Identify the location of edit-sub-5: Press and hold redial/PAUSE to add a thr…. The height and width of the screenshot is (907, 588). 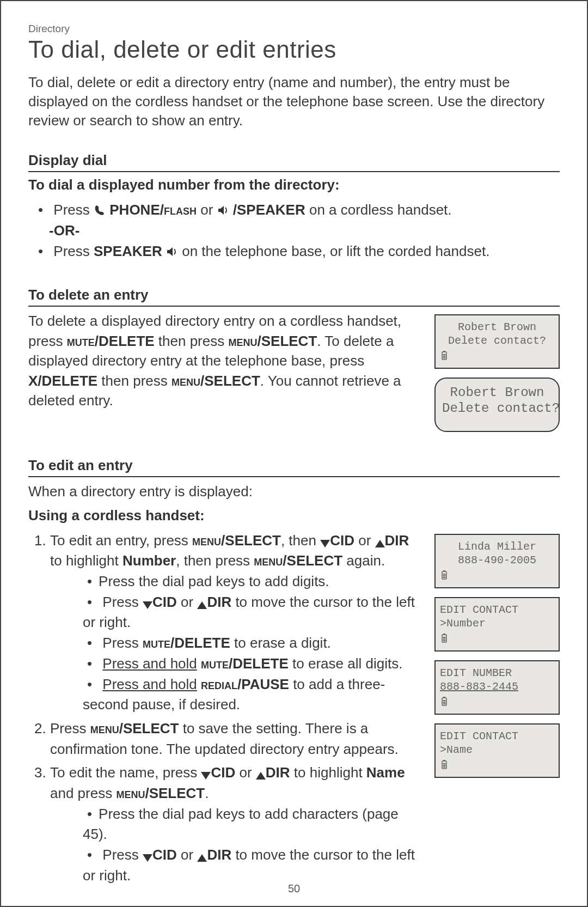
(252, 695).